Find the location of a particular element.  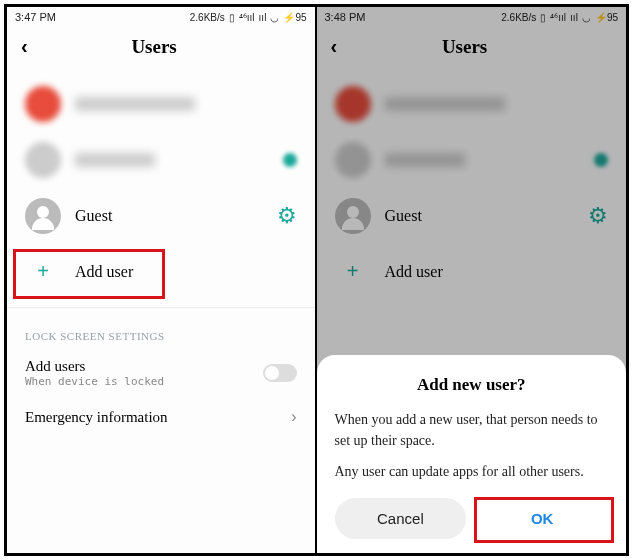

dialog-body: When you add a new user, that person nee… is located at coordinates (472, 446).